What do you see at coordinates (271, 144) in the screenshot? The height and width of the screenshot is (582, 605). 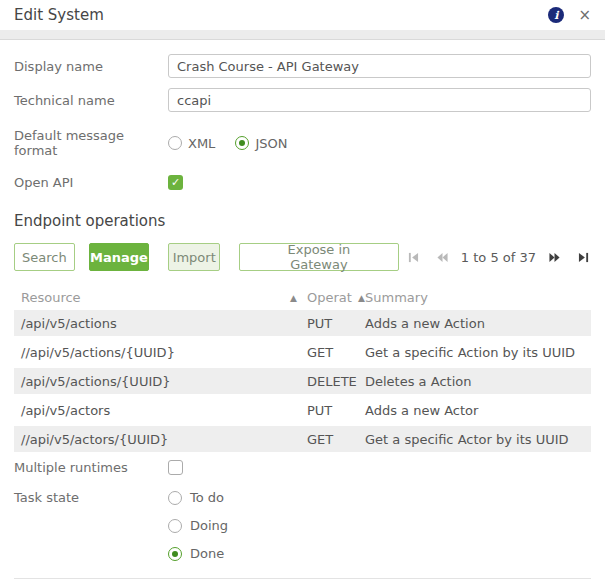 I see `radio-json-label: JSON` at bounding box center [271, 144].